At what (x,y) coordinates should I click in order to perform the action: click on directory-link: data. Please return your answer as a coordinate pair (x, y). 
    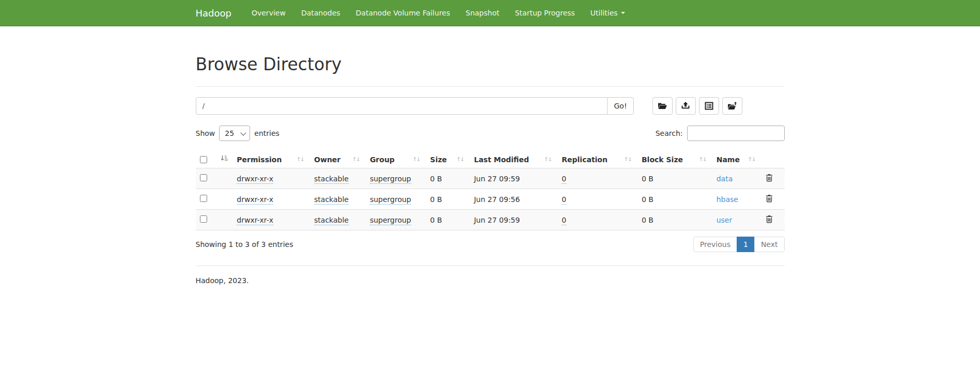
    Looking at the image, I should click on (725, 179).